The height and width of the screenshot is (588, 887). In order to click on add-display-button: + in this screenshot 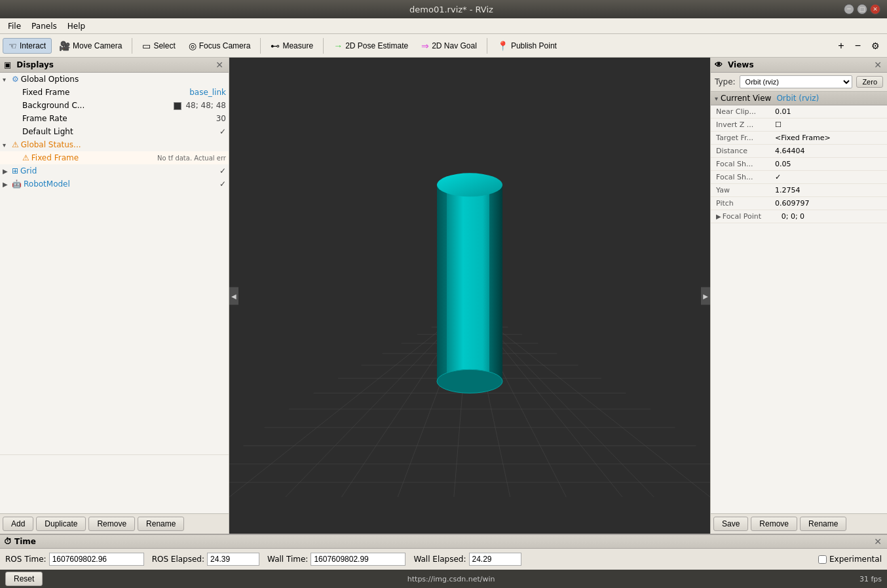, I will do `click(841, 46)`.